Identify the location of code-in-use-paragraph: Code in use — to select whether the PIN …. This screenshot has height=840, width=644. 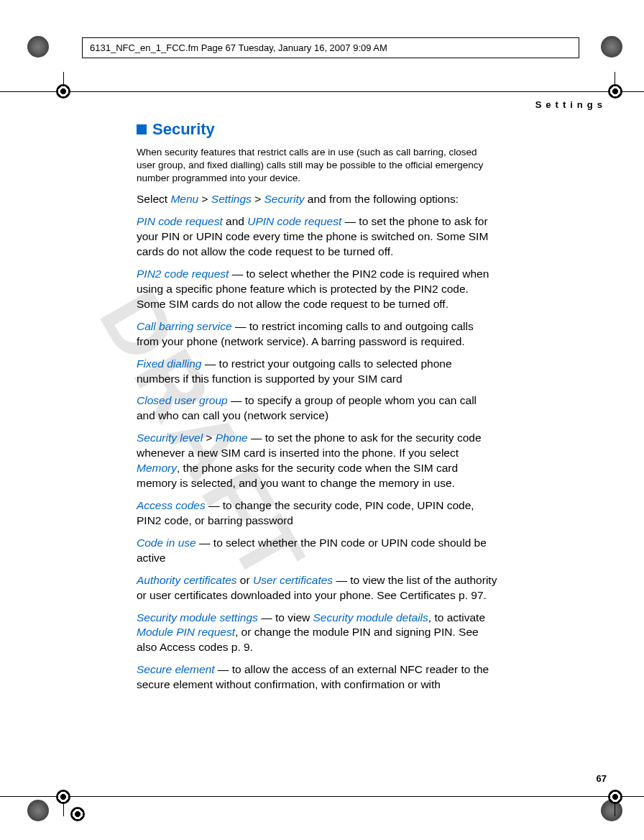
(317, 551).